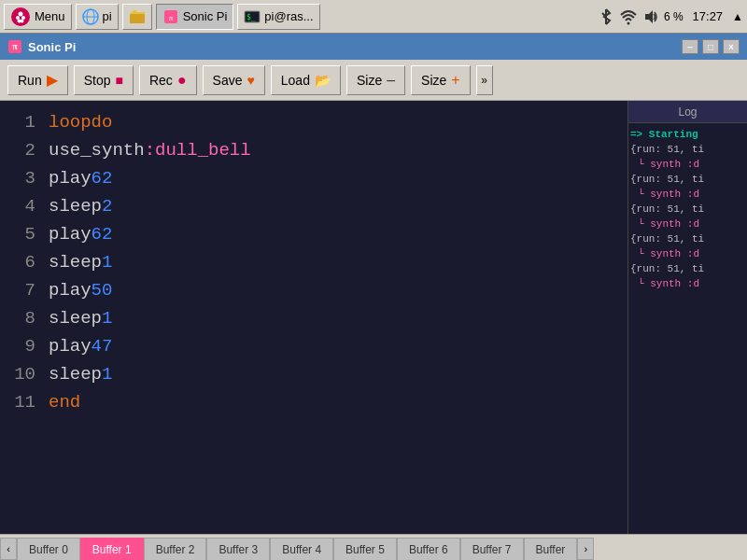 This screenshot has width=747, height=560. Describe the element at coordinates (8, 549) in the screenshot. I see `tab-prev-button: ‹` at that location.